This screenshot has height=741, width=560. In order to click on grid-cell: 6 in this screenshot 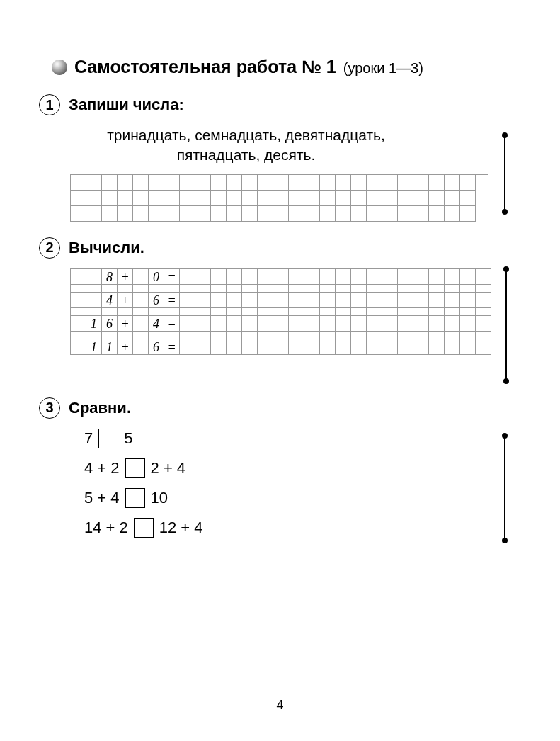, I will do `click(156, 300)`.